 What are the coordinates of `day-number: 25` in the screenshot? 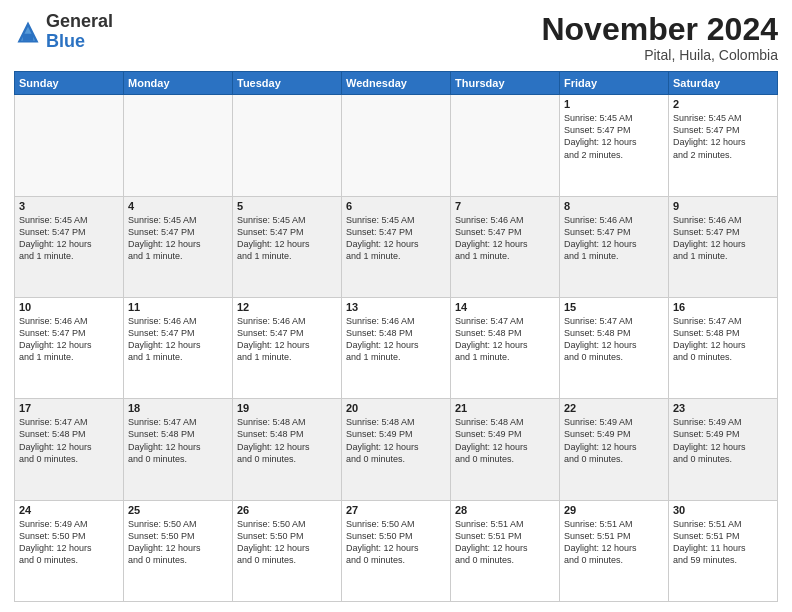 It's located at (178, 510).